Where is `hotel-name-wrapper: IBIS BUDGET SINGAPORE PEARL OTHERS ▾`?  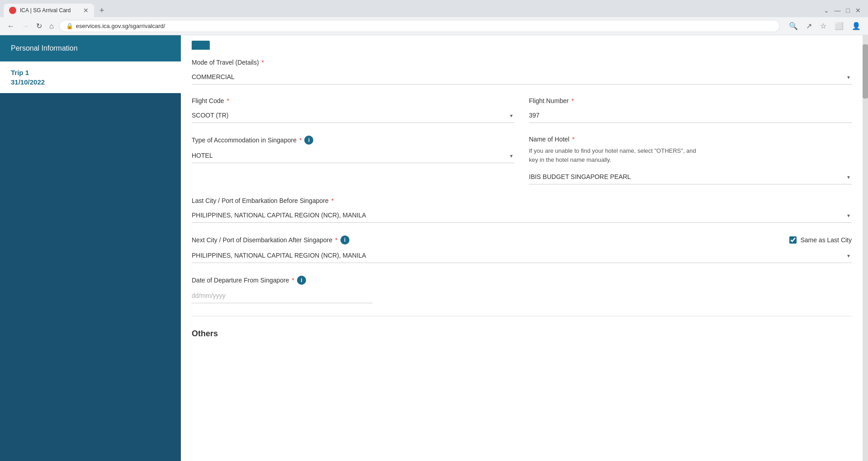
hotel-name-wrapper: IBIS BUDGET SINGAPORE PEARL OTHERS ▾ is located at coordinates (690, 177).